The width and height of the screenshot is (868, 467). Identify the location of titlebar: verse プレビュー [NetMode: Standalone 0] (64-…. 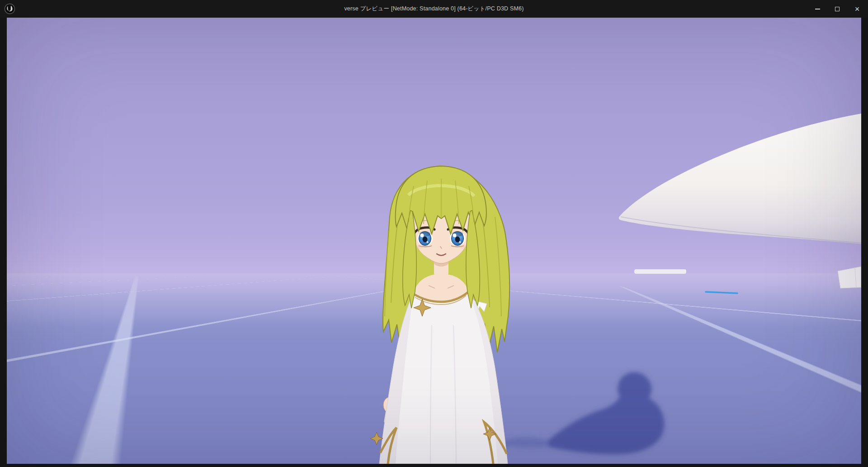
(434, 9).